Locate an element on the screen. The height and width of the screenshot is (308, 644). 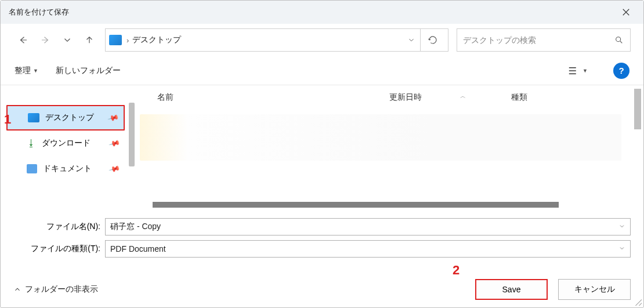
filetype-dropdown-button is located at coordinates (622, 249).